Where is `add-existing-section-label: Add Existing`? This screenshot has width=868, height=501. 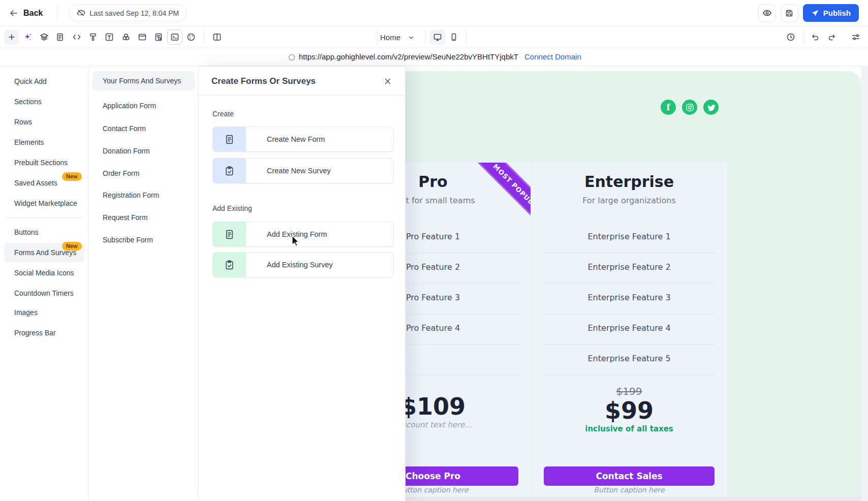
add-existing-section-label: Add Existing is located at coordinates (232, 208).